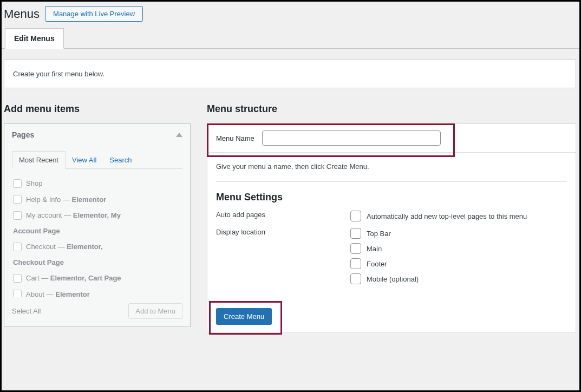 Image resolution: width=581 pixels, height=392 pixels. I want to click on inner-tab-search: Search, so click(120, 160).